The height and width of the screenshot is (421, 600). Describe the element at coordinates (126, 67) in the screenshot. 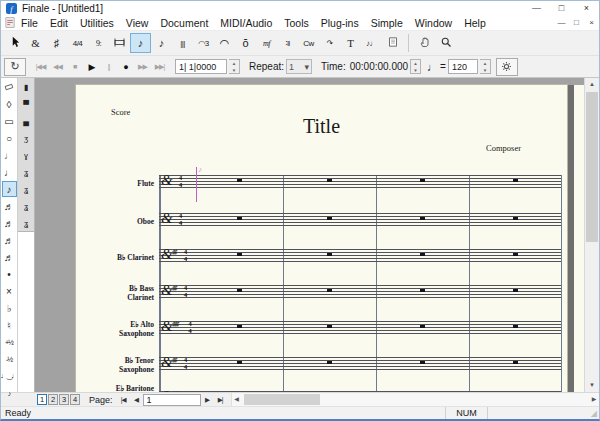

I see `record-button: ●` at that location.